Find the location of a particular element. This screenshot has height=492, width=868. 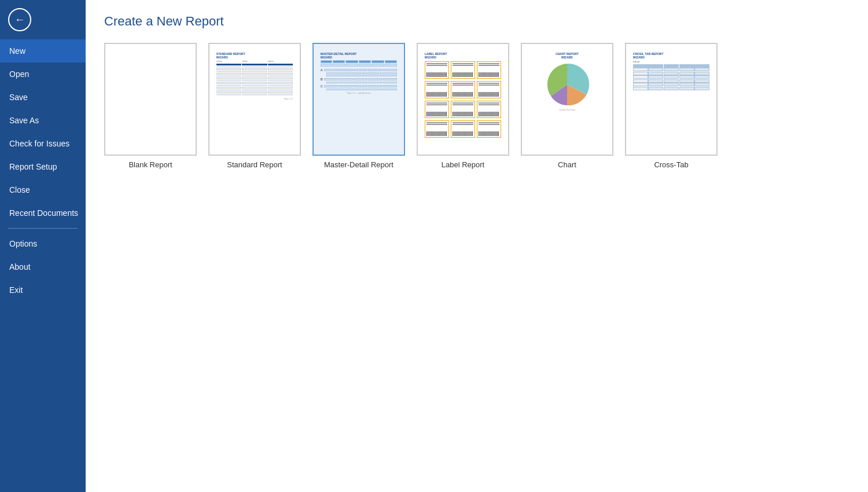

report-label-master-detail: Master-Detail Report is located at coordinates (359, 164).